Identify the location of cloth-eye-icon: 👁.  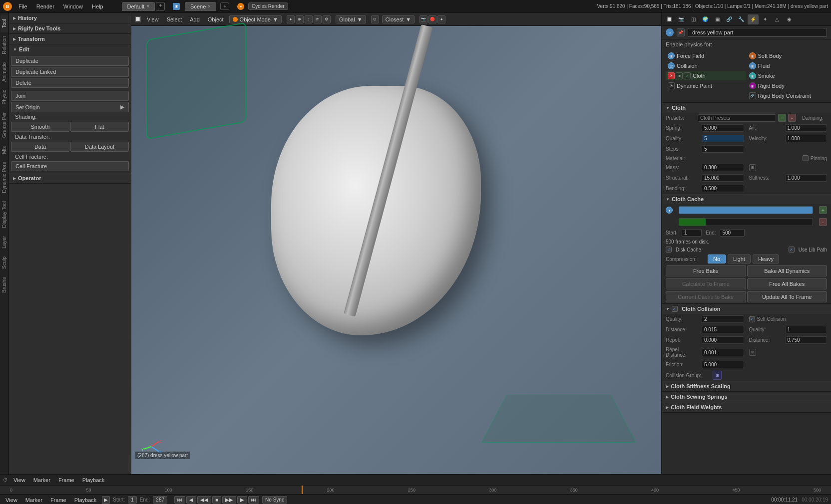
(679, 76).